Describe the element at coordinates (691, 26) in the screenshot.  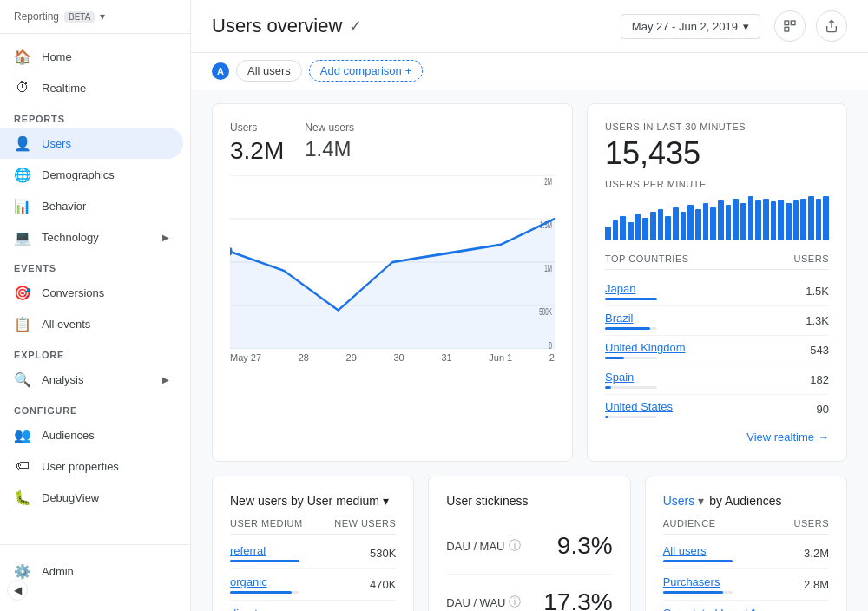
I see `date-range-picker: May 27 - Jun 2, 2019 ▾` at that location.